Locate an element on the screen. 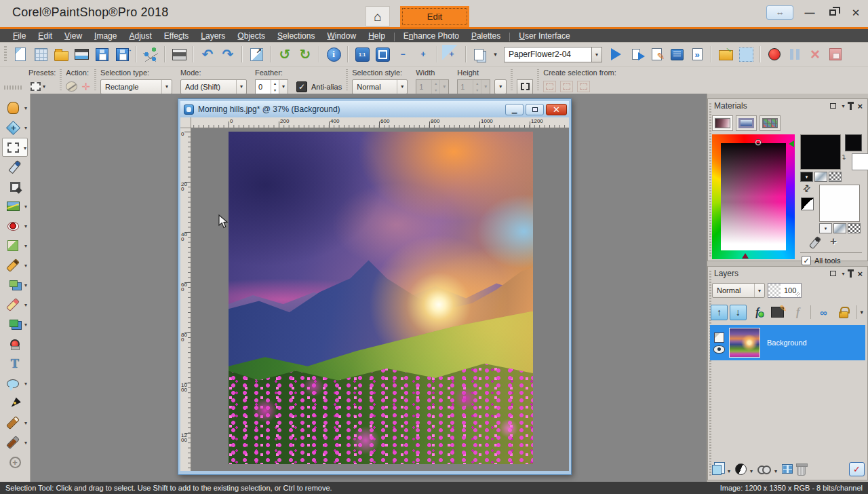 The image size is (868, 494). minimize-button: — is located at coordinates (810, 13).